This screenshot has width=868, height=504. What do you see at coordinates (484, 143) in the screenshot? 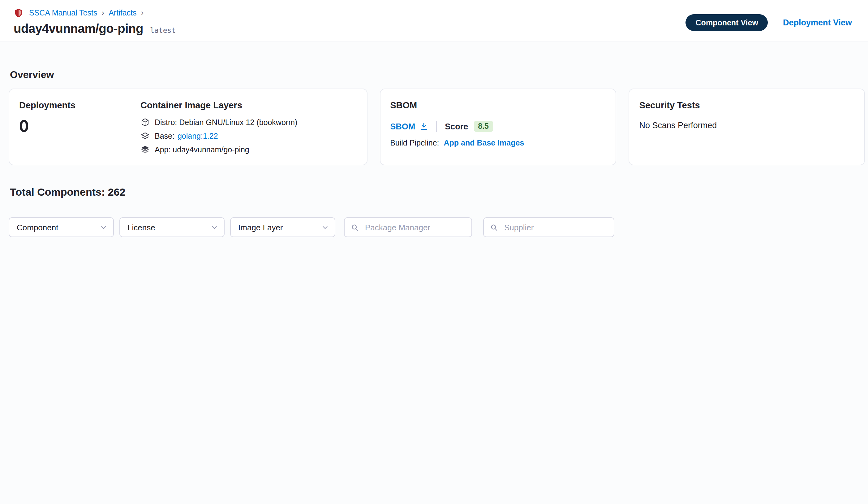
I see `build-pipeline-link: App and Base Images` at bounding box center [484, 143].